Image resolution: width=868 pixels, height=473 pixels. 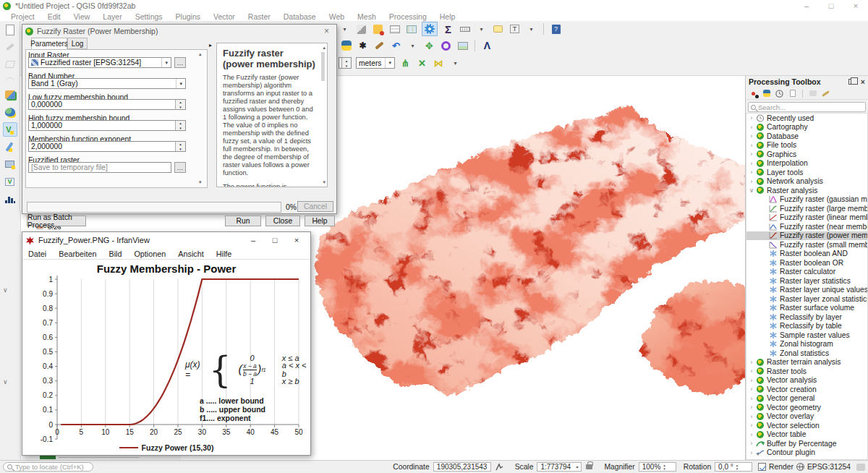 What do you see at coordinates (807, 281) in the screenshot?
I see `tree-item-raster-layer-statistics: Raster layer statistics` at bounding box center [807, 281].